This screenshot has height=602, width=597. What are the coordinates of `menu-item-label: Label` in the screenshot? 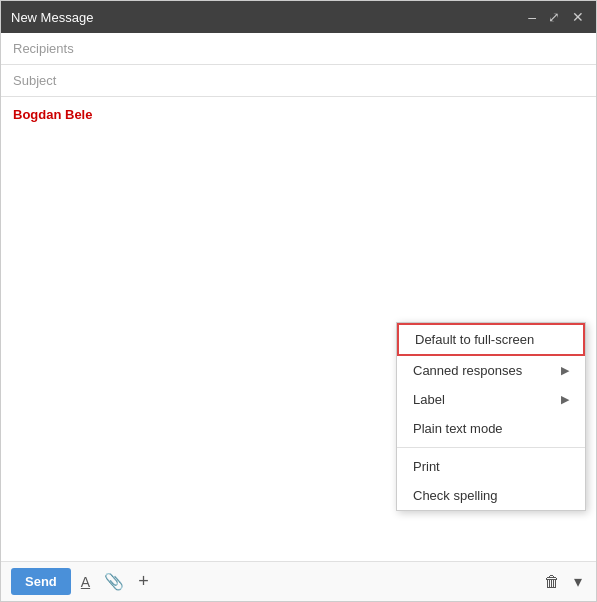 It's located at (429, 400).